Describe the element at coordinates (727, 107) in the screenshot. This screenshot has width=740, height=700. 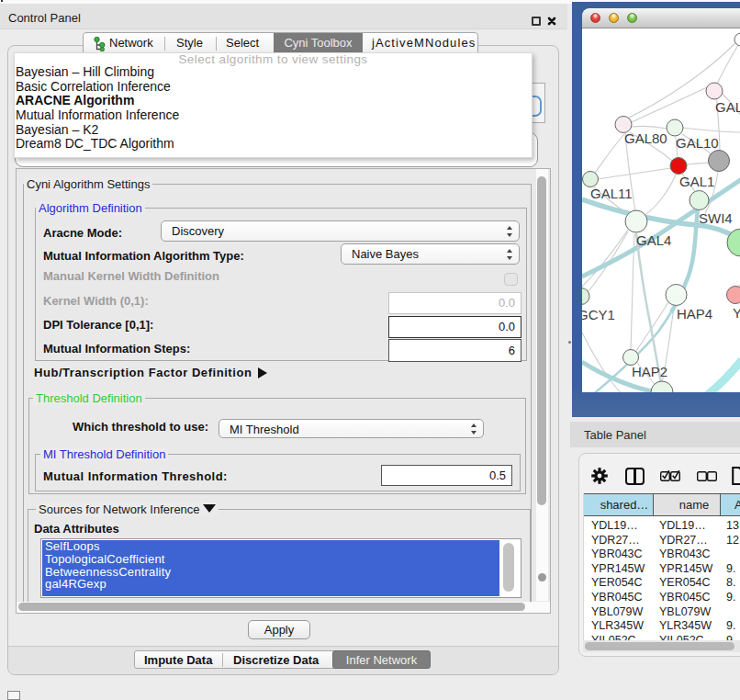
I see `svg-text: GAL7` at that location.